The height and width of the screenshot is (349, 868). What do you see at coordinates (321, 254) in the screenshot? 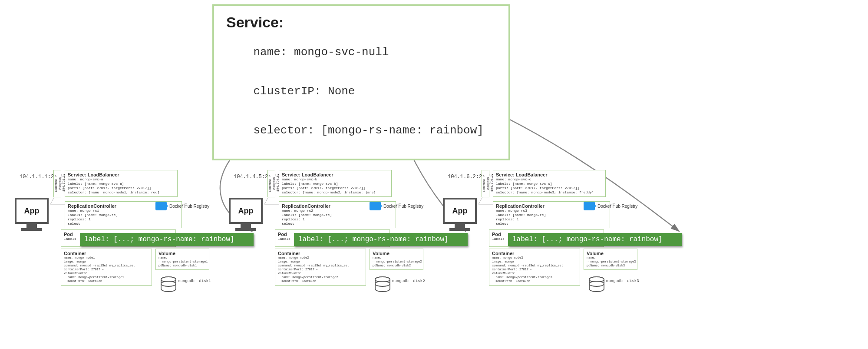
I see `cluster-1: 104.1.4.5:27017 App External IP Address …` at bounding box center [321, 254].